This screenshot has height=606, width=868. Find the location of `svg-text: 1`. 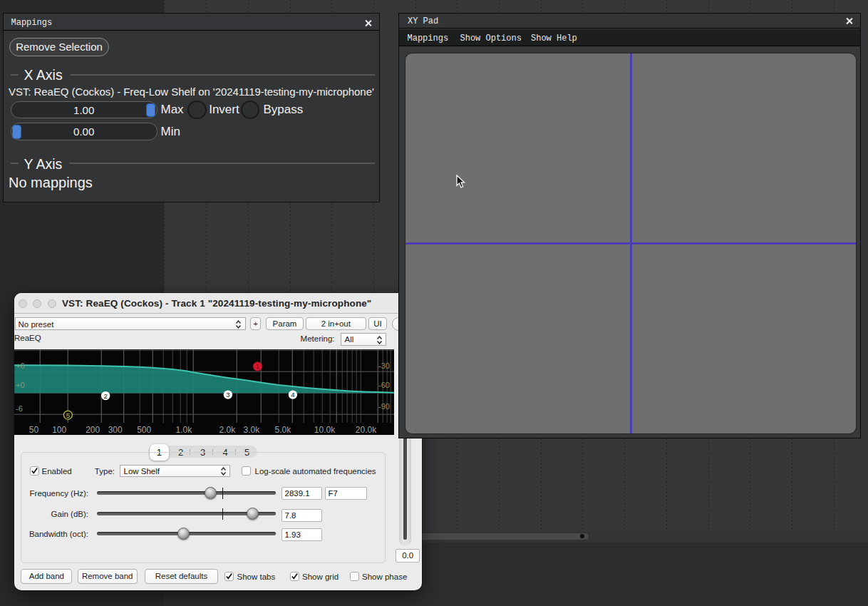

svg-text: 1 is located at coordinates (258, 366).